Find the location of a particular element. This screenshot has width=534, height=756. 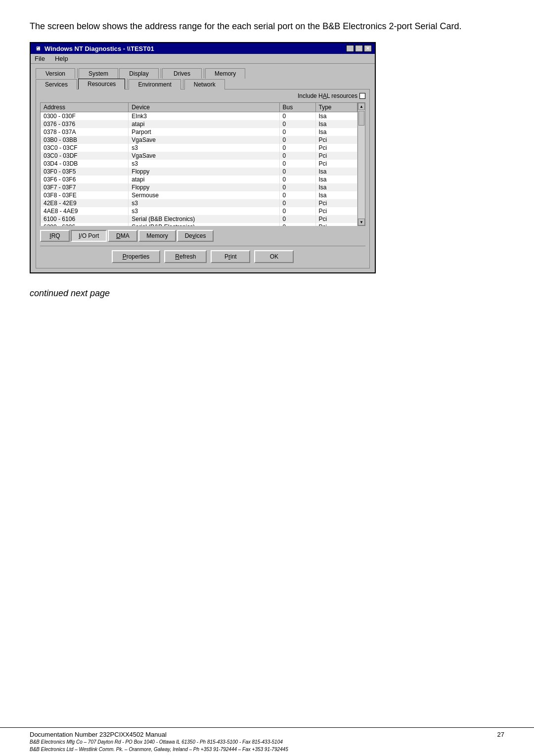

table-cell: 6200 - 6206 is located at coordinates (85, 224).